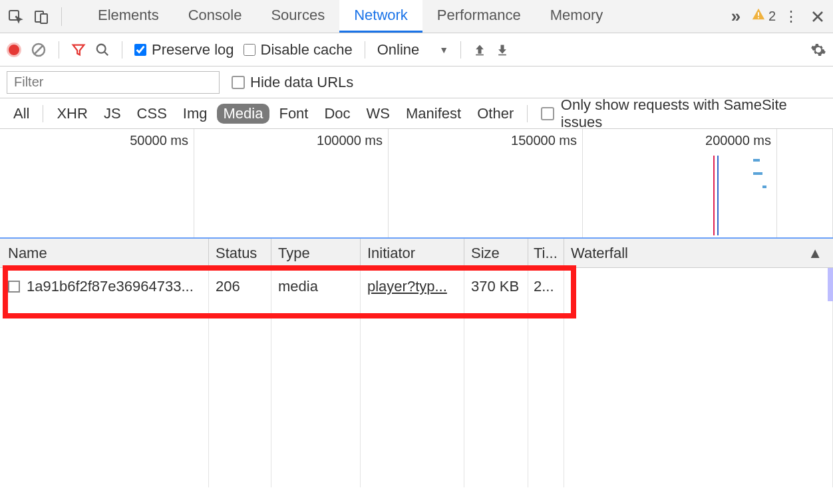  I want to click on download-har-icon, so click(502, 50).